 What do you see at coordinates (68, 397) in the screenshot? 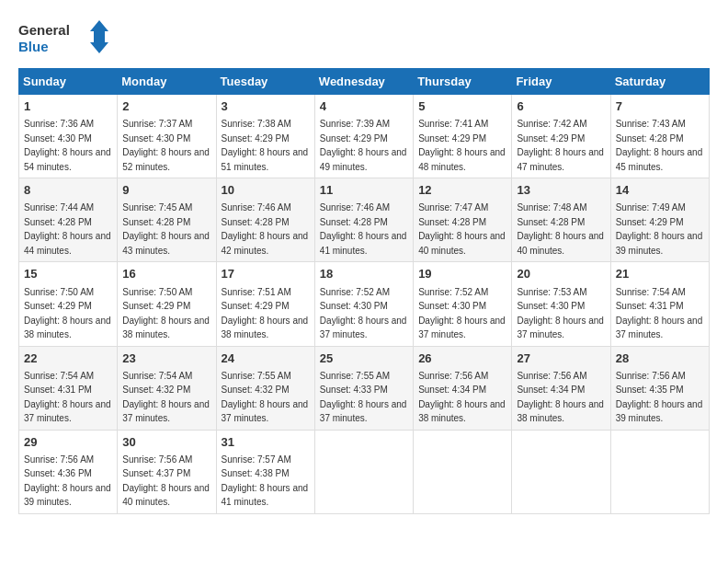
I see `day-info: Sunrise: 7:54 AMSunset: 4:31 PMDaylight:…` at bounding box center [68, 397].